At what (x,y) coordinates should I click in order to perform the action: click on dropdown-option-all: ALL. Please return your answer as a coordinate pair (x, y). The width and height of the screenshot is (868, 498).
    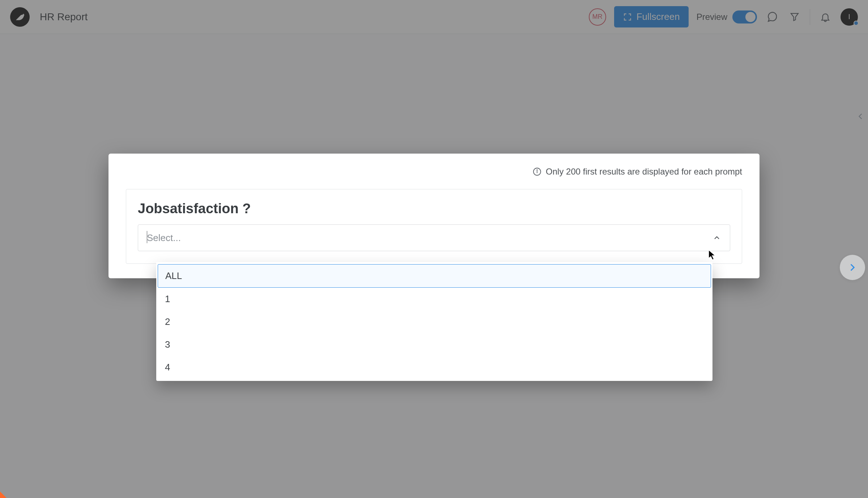
    Looking at the image, I should click on (434, 276).